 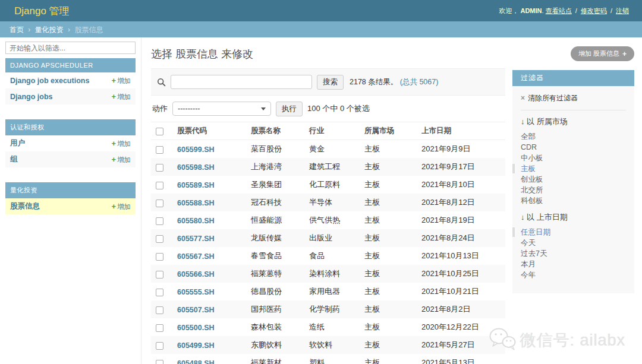 What do you see at coordinates (196, 239) in the screenshot?
I see `stock-code-link: 605577.SH` at bounding box center [196, 239].